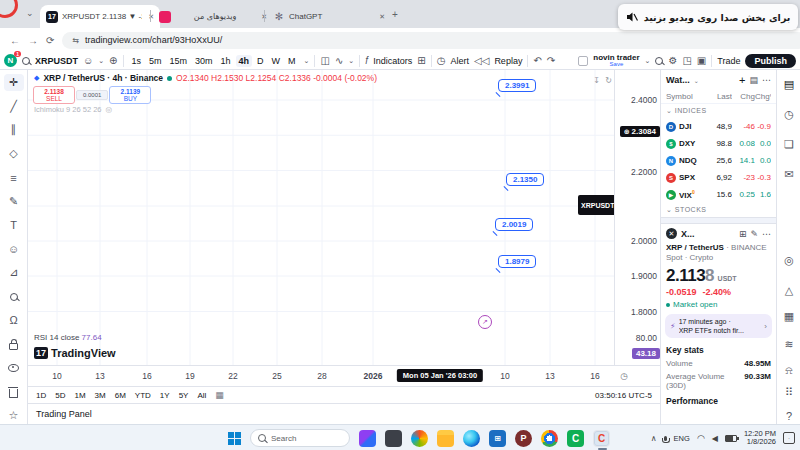 Image resolution: width=800 pixels, height=450 pixels. Describe the element at coordinates (788, 416) in the screenshot. I see `help-icon: ?` at that location.